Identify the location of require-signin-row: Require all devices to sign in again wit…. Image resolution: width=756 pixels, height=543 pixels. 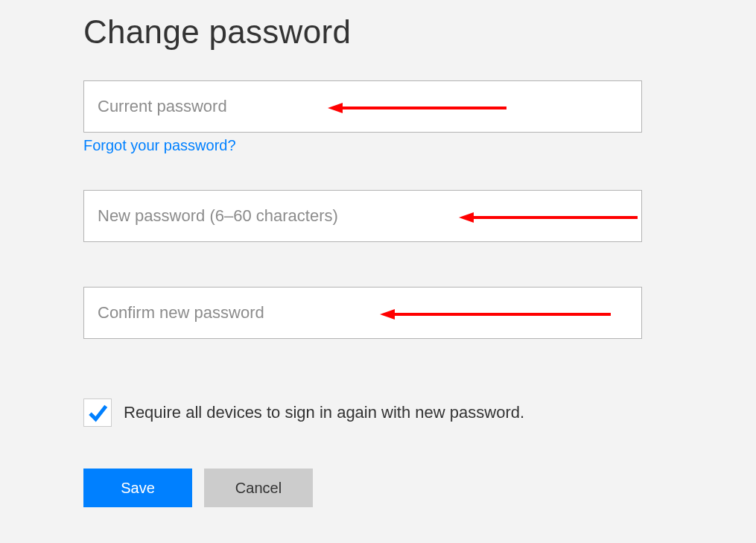
(378, 413).